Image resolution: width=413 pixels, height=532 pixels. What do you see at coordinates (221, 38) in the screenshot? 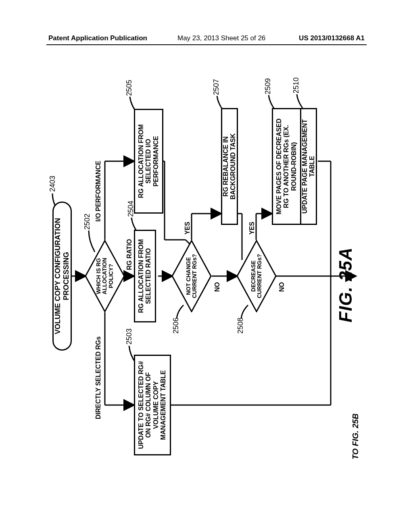
I see `header-middle: May 23, 2013 Sheet 25 of 26` at bounding box center [221, 38].